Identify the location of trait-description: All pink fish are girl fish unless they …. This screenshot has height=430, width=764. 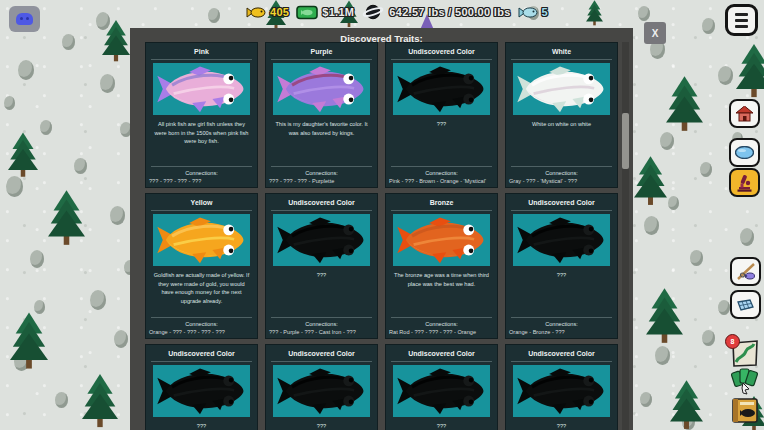
(202, 142).